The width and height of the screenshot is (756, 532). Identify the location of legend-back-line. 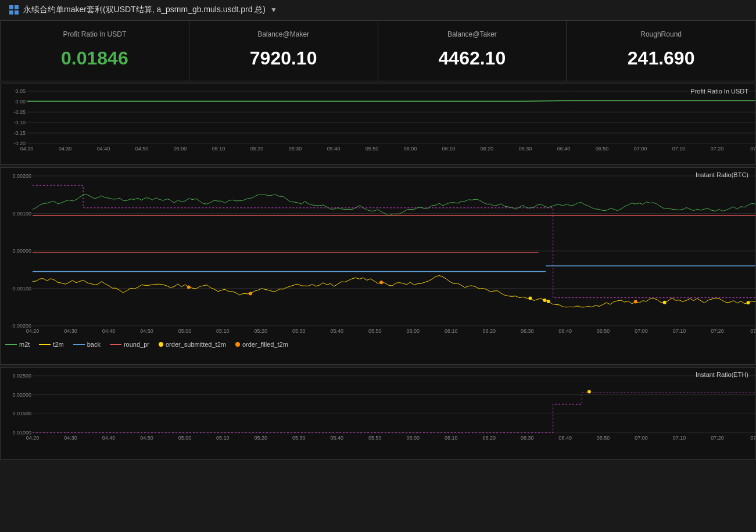
(79, 344).